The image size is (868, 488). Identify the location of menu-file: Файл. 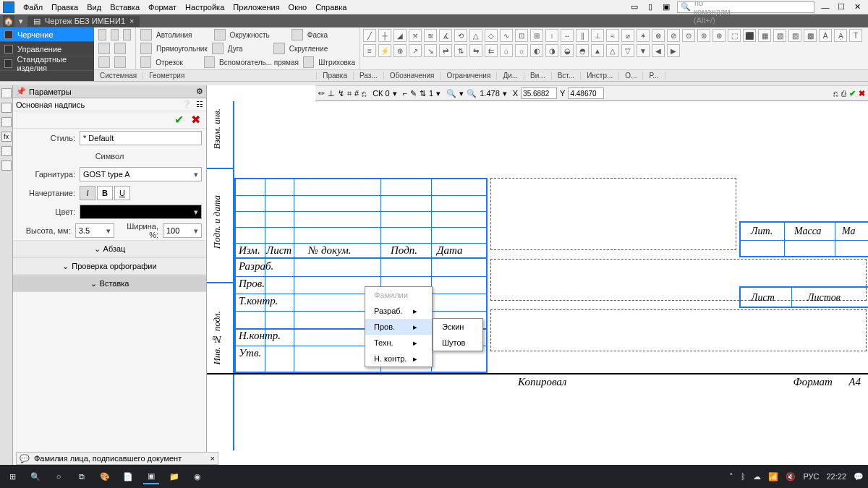
(33, 7).